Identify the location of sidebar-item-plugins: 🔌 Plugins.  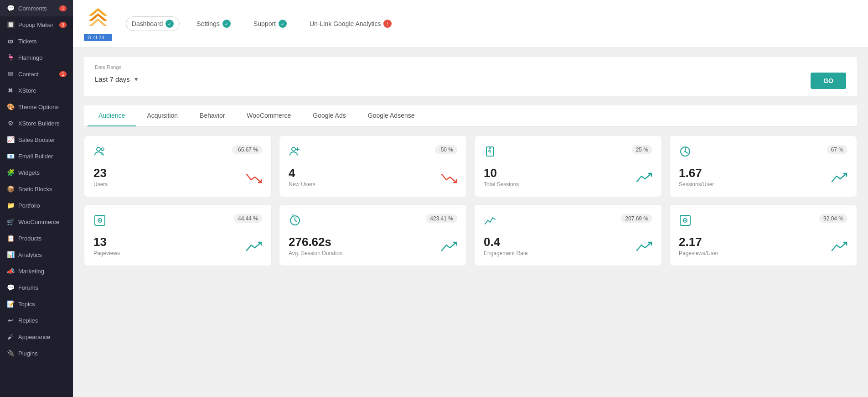
(36, 353).